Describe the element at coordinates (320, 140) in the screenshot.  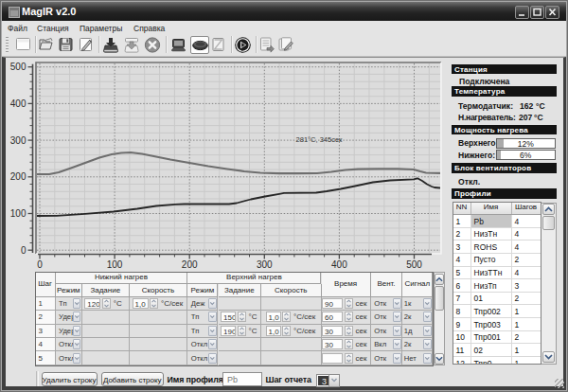
I see `svg-text: 281°C, 345сек` at that location.